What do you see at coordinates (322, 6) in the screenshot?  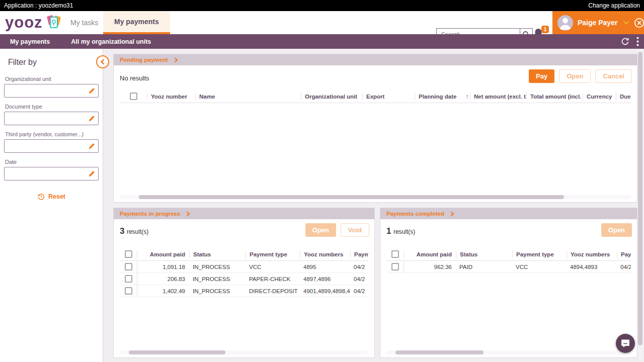 I see `top-application-bar: Application : yoozdemo31 Change applicat…` at bounding box center [322, 6].